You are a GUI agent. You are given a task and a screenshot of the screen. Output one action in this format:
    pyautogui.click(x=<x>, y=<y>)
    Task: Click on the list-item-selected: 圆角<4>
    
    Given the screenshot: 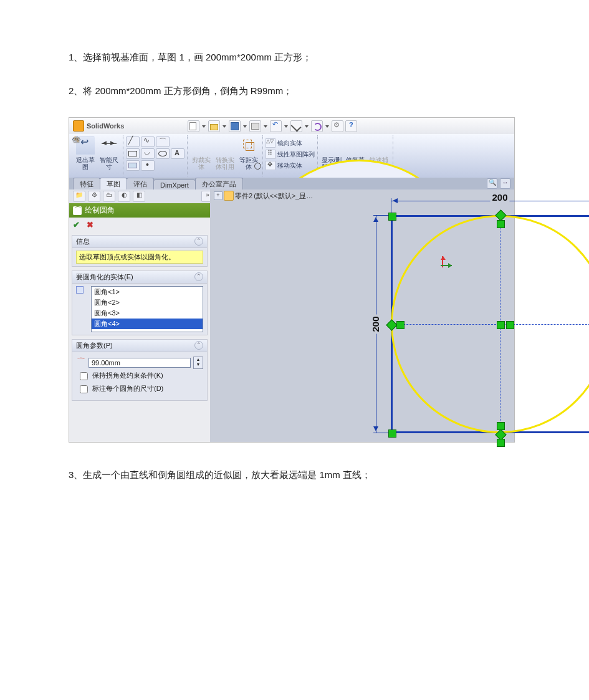 What is the action you would take?
    pyautogui.click(x=147, y=324)
    